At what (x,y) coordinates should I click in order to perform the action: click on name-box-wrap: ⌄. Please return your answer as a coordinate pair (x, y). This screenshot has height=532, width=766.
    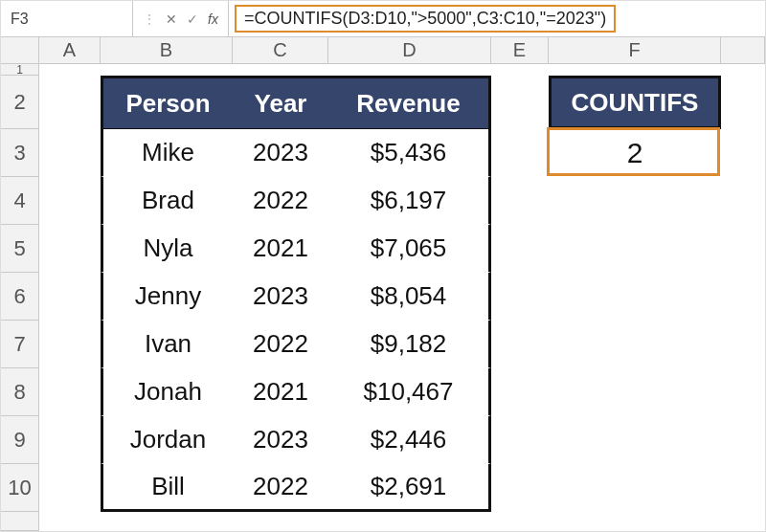
    Looking at the image, I should click on (67, 19).